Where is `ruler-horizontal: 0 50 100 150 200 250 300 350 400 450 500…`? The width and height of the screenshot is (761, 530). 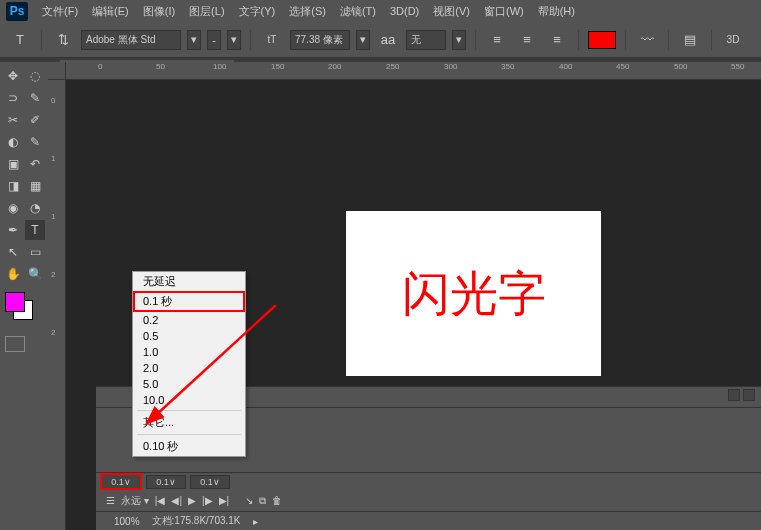 ruler-horizontal: 0 50 100 150 200 250 300 350 400 450 500… is located at coordinates (414, 71).